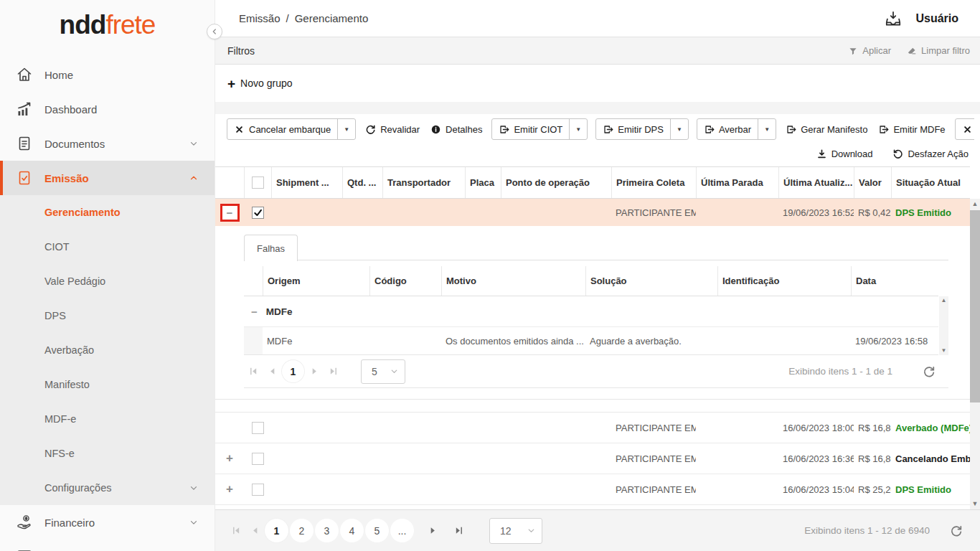  Describe the element at coordinates (108, 109) in the screenshot. I see `sidebar-item-dashboard: Dashboard` at that location.